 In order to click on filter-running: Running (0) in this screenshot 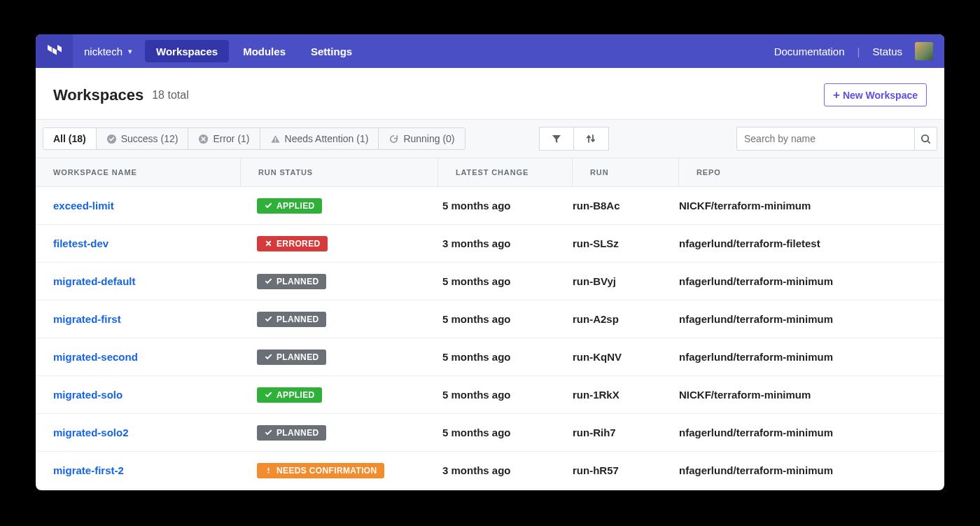, I will do `click(421, 139)`.